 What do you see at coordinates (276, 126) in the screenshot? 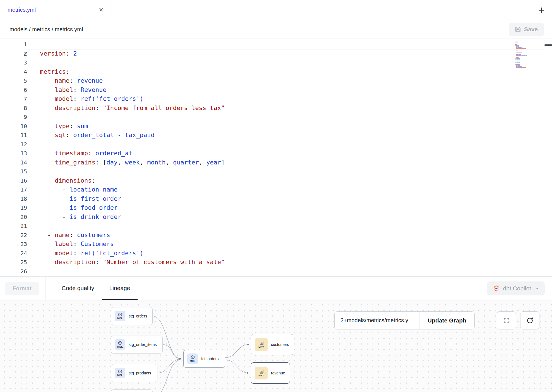
I see `code-line-10: 10 type: sum` at bounding box center [276, 126].